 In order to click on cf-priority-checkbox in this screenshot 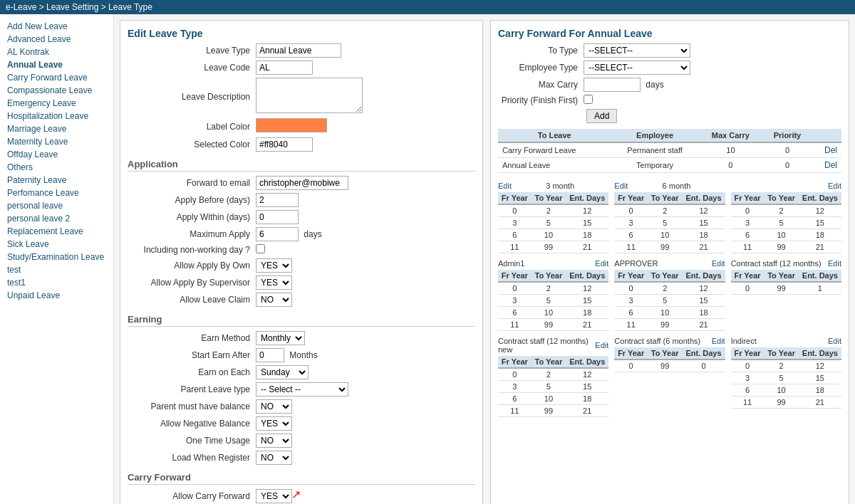, I will do `click(589, 100)`.